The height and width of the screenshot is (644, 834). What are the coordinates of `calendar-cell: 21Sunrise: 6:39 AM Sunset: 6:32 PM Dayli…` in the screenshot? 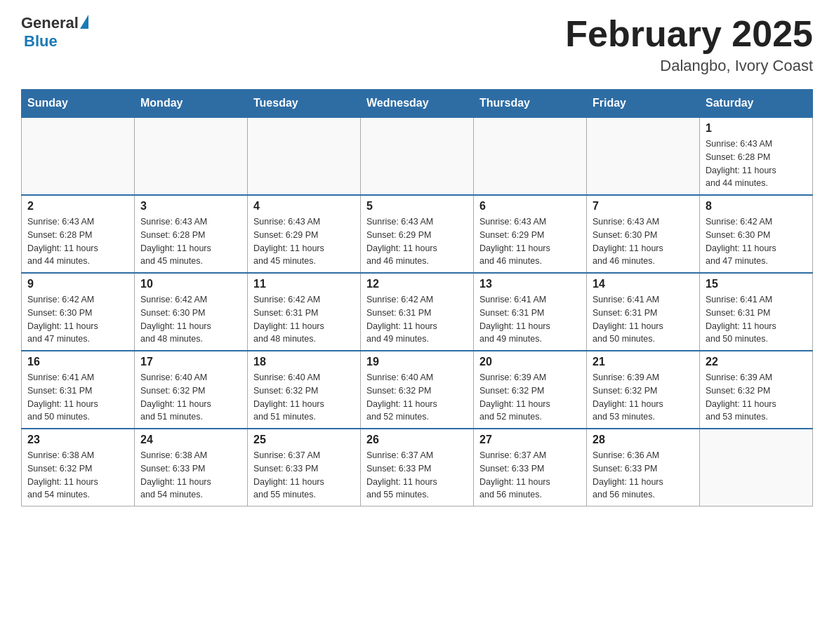 It's located at (643, 390).